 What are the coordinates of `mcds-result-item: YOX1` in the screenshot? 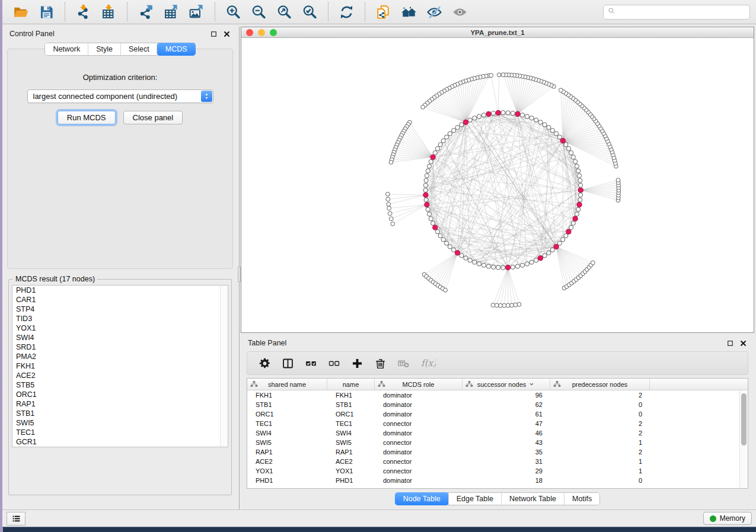 It's located at (120, 328).